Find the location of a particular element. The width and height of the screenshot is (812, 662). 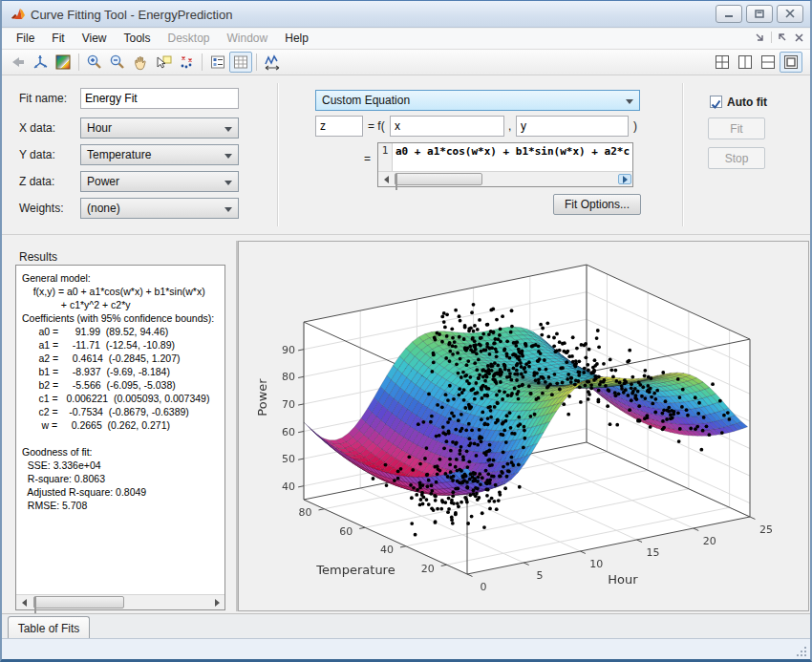

zoom-in-icon is located at coordinates (95, 62).